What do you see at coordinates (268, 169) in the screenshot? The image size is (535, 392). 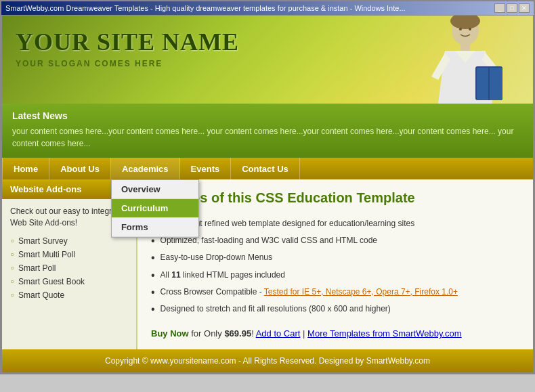 I see `nav-bar: Home About Us Academics Overview Curricu…` at bounding box center [268, 169].